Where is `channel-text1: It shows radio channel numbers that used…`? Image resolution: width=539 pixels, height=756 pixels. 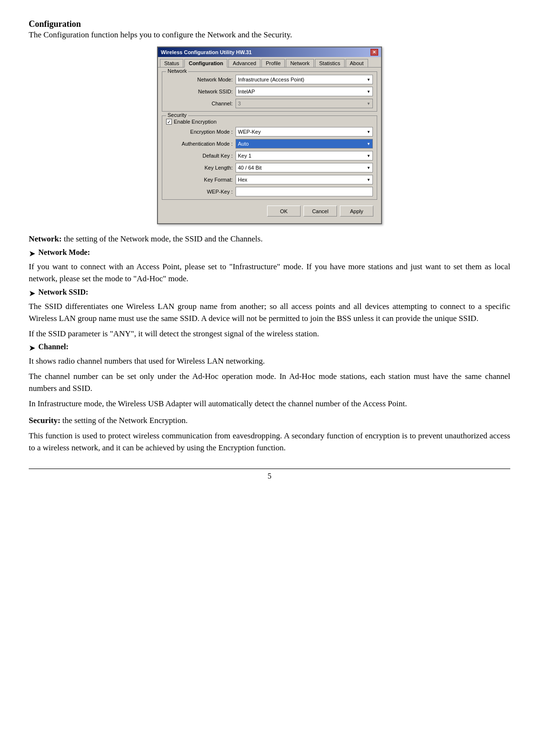 channel-text1: It shows radio channel numbers that used… is located at coordinates (270, 361).